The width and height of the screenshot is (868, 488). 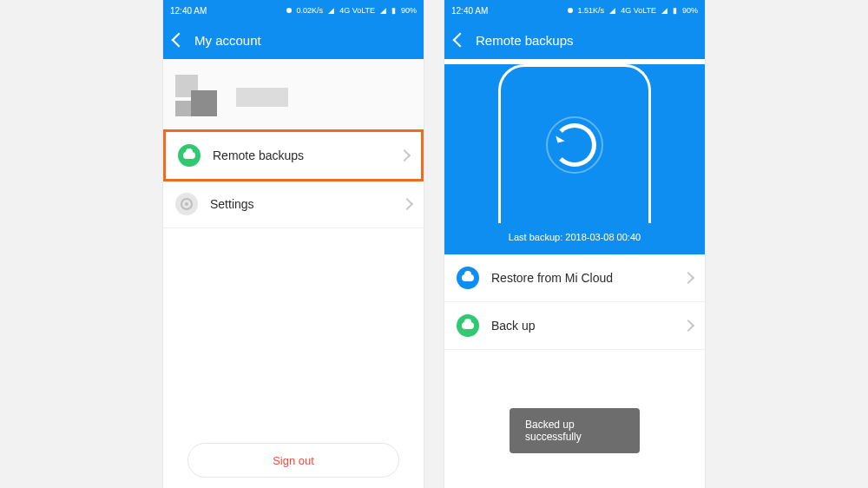 I want to click on backup-ring-icon, so click(x=575, y=145).